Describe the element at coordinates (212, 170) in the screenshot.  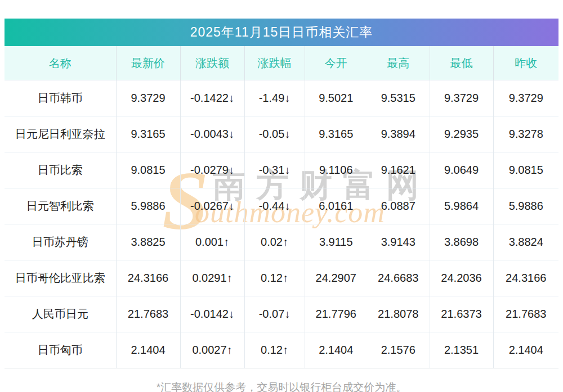
I see `cell-change: -0.0279↓` at that location.